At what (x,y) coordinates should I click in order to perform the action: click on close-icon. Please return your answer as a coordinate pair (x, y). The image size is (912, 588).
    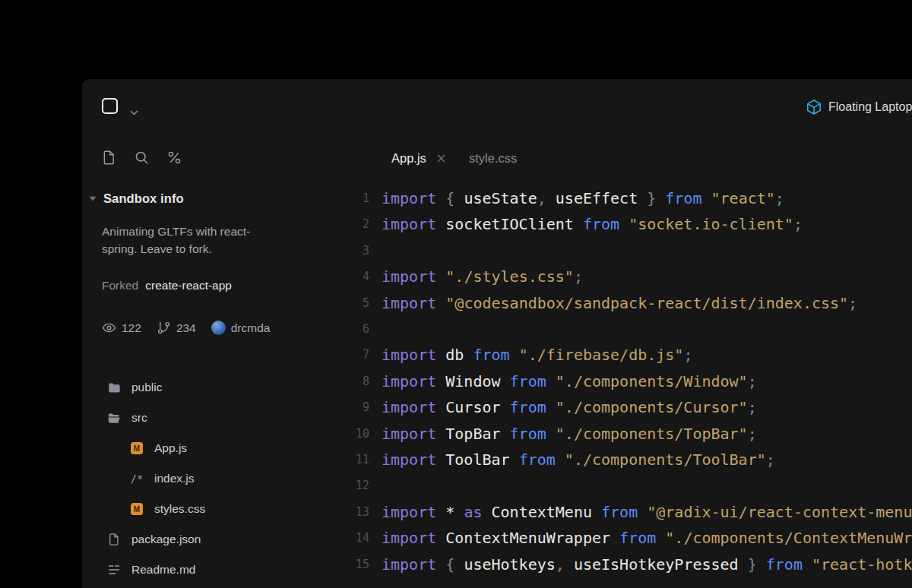
    Looking at the image, I should click on (441, 158).